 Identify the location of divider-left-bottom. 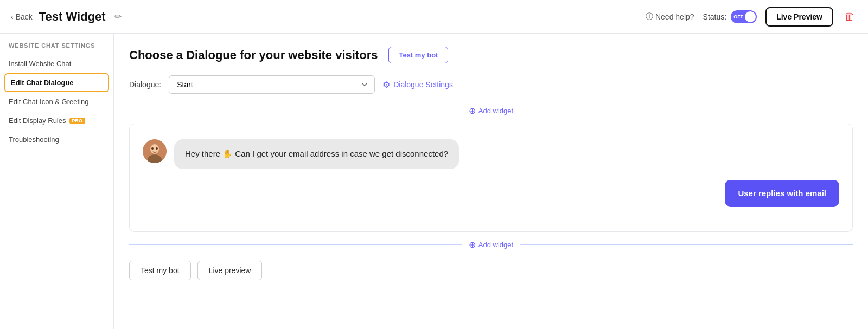
(296, 245).